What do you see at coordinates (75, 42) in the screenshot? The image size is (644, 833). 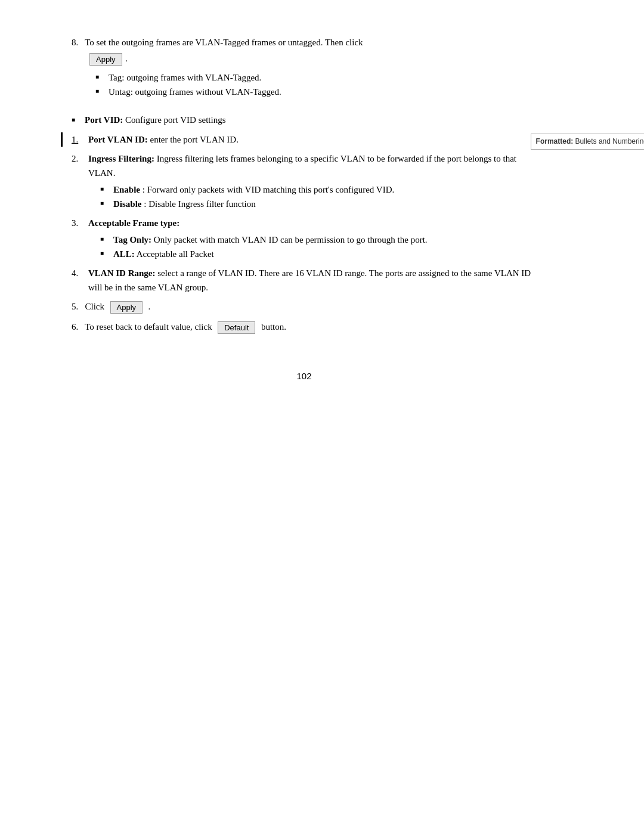 I see `step-8-number: 8.` at bounding box center [75, 42].